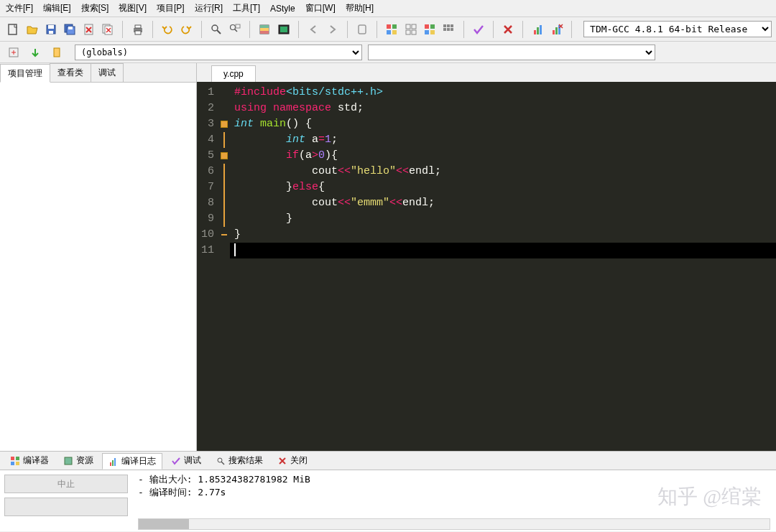 This screenshot has height=532, width=776. Describe the element at coordinates (448, 29) in the screenshot. I see `grid4-button` at that location.